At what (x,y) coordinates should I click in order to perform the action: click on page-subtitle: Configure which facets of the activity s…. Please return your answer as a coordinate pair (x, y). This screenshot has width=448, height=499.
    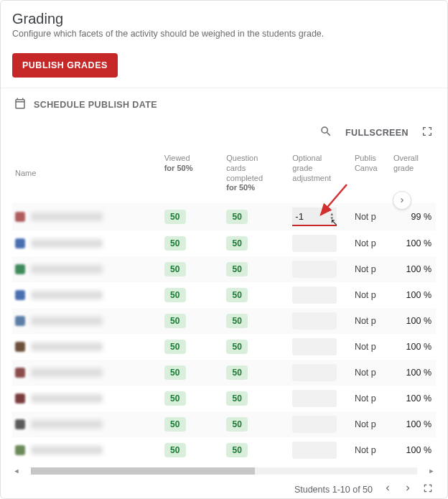
    Looking at the image, I should click on (224, 34).